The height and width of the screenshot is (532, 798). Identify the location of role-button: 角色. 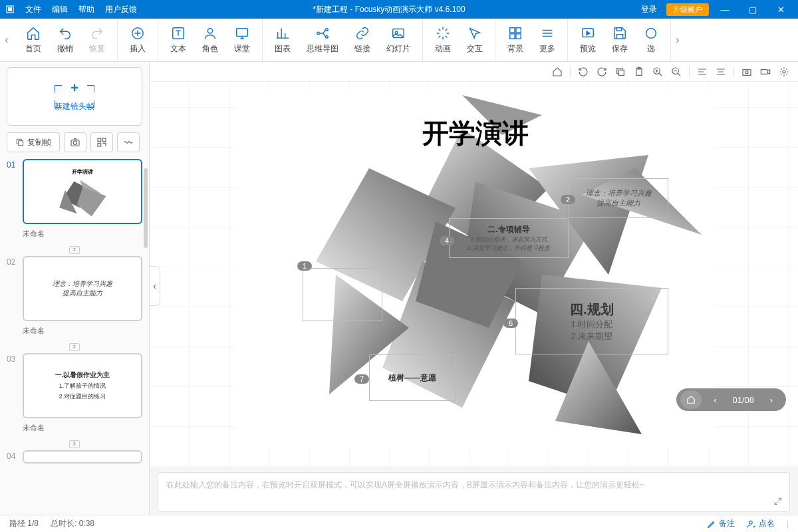
(210, 40).